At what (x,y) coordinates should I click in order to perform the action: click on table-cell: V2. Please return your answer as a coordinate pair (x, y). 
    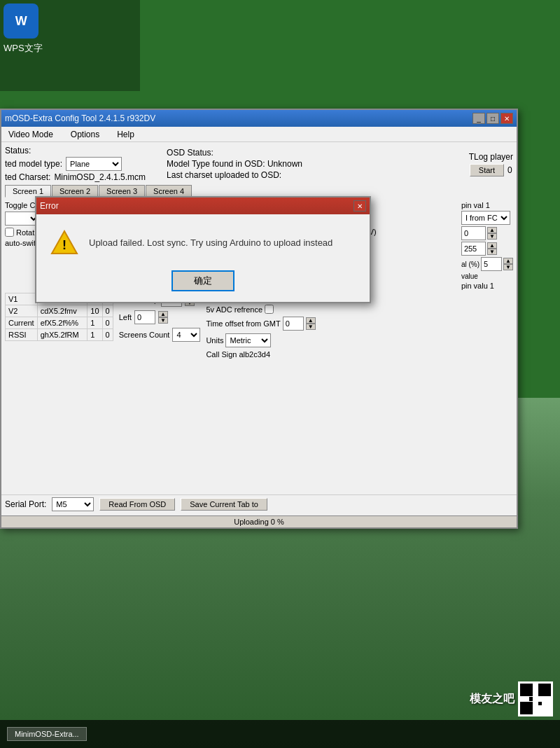
    Looking at the image, I should click on (22, 311).